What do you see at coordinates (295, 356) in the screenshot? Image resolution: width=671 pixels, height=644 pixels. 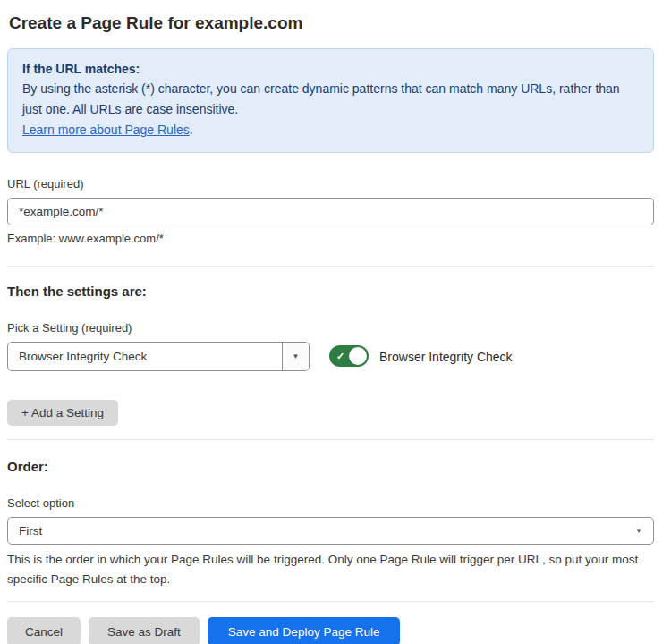 I see `setting-dropdown-caret-button: ▼` at bounding box center [295, 356].